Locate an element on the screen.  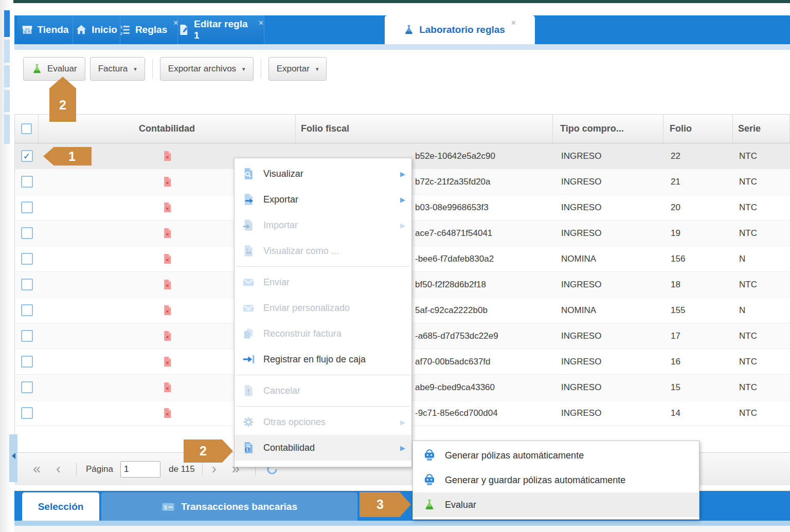
cell-select: ✓ is located at coordinates (27, 156).